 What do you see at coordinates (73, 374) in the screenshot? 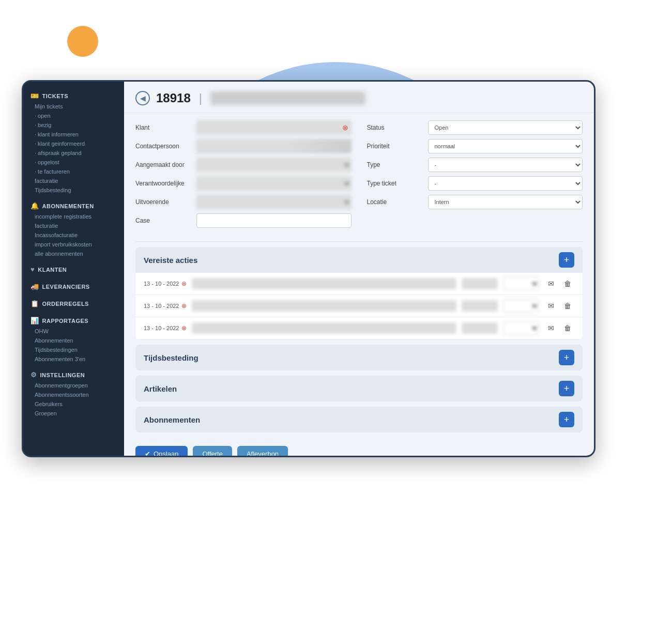
I see `sidebar-section-title-instellingen: ⚙ INSTELLINGEN` at bounding box center [73, 374].